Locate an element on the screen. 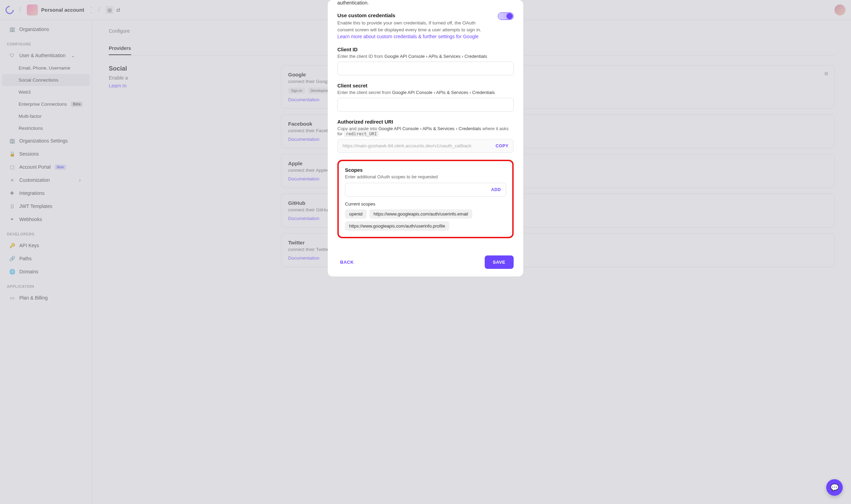 This screenshot has width=851, height=504. google-settings-modal: authentication. Use custom credentials E… is located at coordinates (425, 138).